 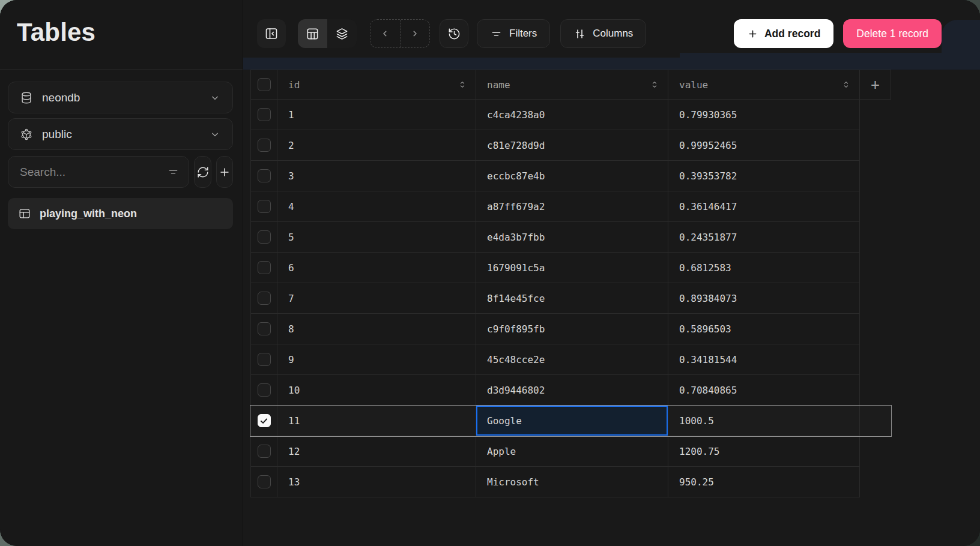 What do you see at coordinates (572, 238) in the screenshot?
I see `cell-name: e4da3b7fbb` at bounding box center [572, 238].